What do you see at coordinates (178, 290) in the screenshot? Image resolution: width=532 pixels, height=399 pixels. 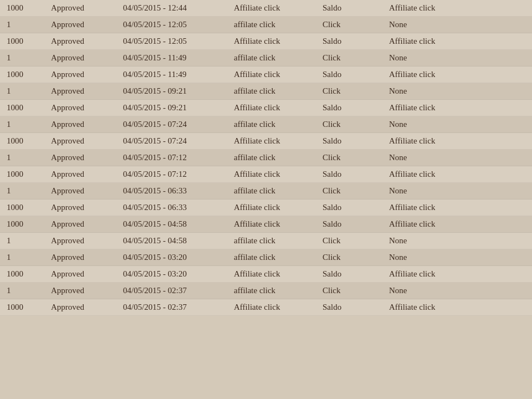 I see `cell-date: 04/05/2015 - 02:37` at bounding box center [178, 290].